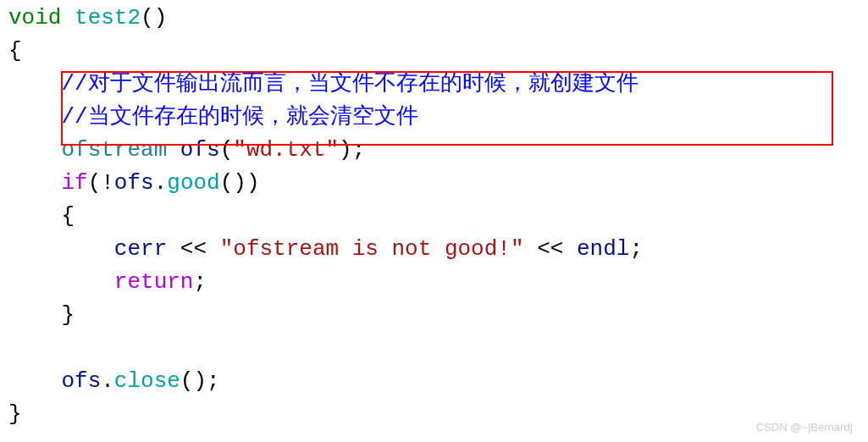  Describe the element at coordinates (239, 117) in the screenshot. I see `comment-line-2: //当文件存在的时候，就会清空文件` at that location.